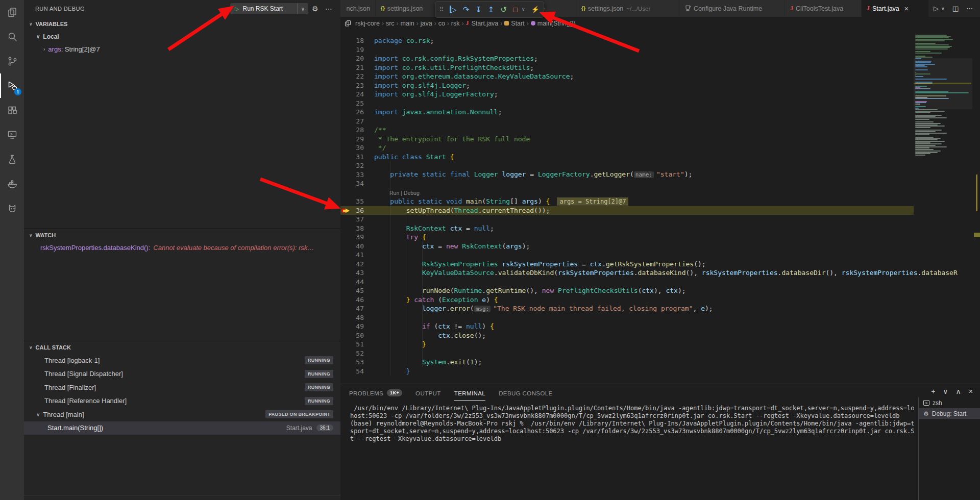 The height and width of the screenshot is (500, 980). What do you see at coordinates (182, 497) in the screenshot?
I see `breakpoints-section: BREAKPOINTS` at bounding box center [182, 497].